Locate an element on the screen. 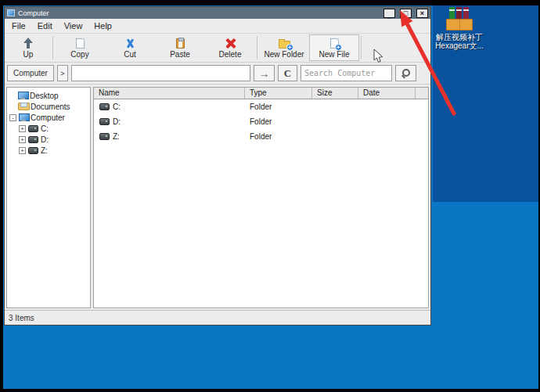 The height and width of the screenshot is (392, 540). column-header-date: Date is located at coordinates (387, 93).